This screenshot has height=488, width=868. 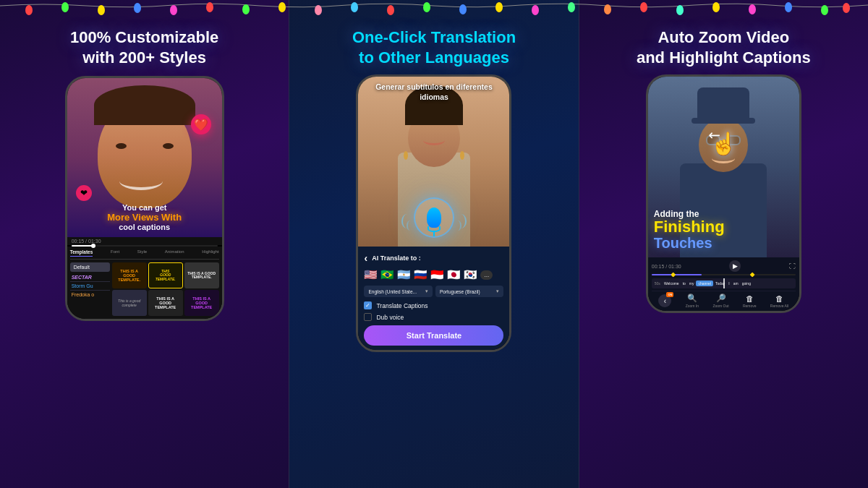 I want to click on template-grid: THIS IS AGOODTEMPLATE. THISGOODTEMPLATE.…, so click(x=166, y=289).